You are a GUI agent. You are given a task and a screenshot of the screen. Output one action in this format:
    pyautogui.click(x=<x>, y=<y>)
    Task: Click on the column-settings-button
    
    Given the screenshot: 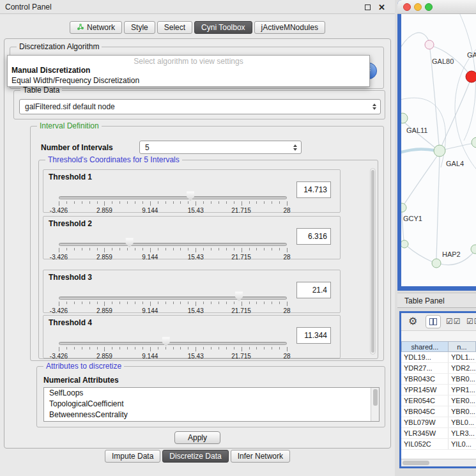 What is the action you would take?
    pyautogui.click(x=433, y=322)
    